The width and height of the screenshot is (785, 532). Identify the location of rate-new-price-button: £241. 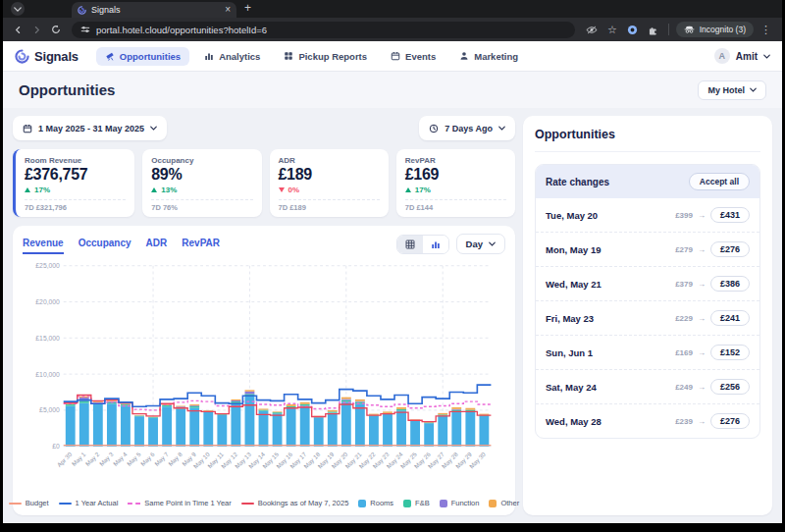
(730, 318).